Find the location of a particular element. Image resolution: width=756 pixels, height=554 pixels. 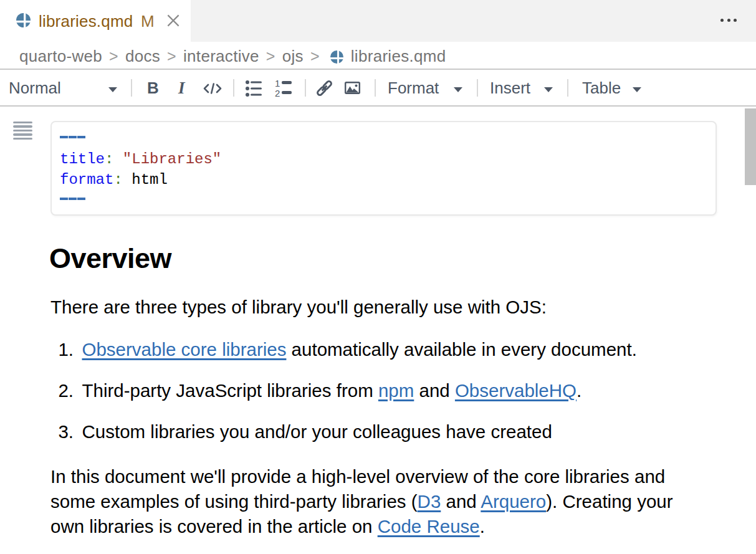

svg-text: B is located at coordinates (153, 88).